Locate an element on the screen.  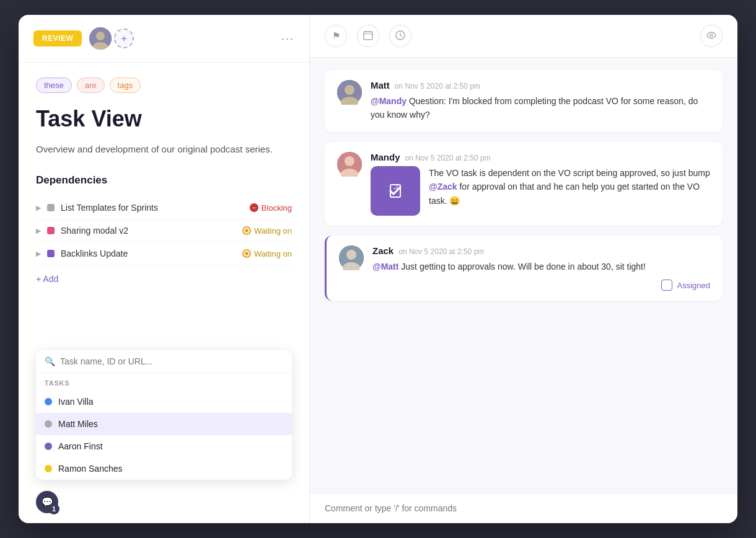
mandy-name: Mandy is located at coordinates (385, 157).